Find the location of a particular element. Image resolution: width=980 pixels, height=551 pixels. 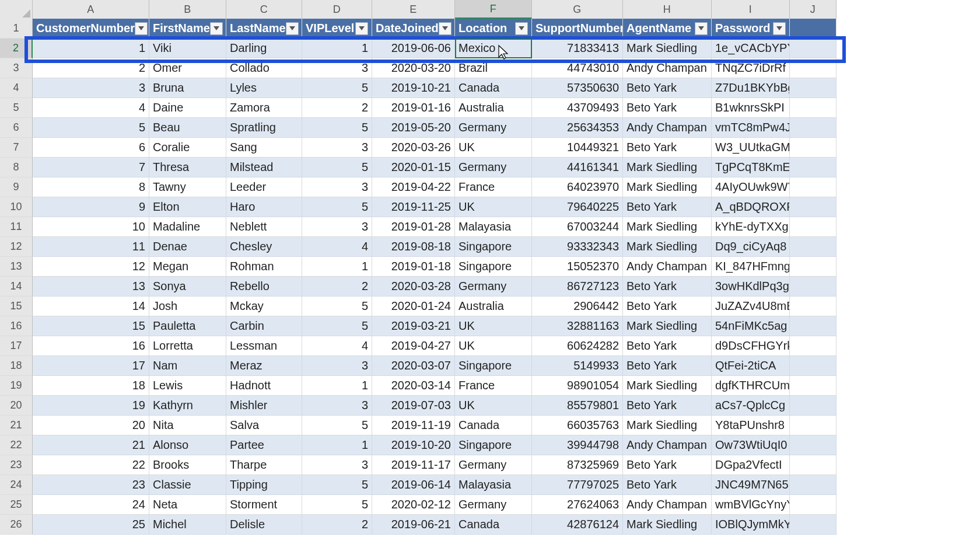

cell-F: Singapore is located at coordinates (494, 267).